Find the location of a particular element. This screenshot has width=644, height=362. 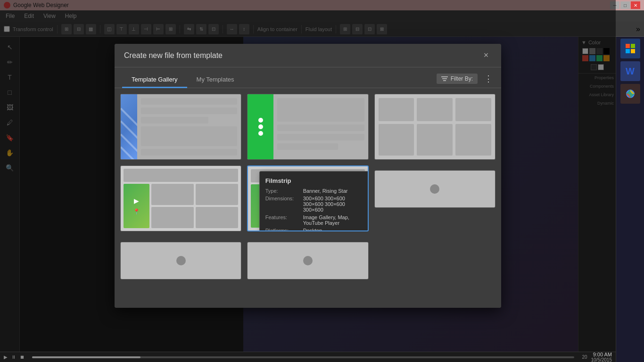

windows-taskbar: W is located at coordinates (630, 199).